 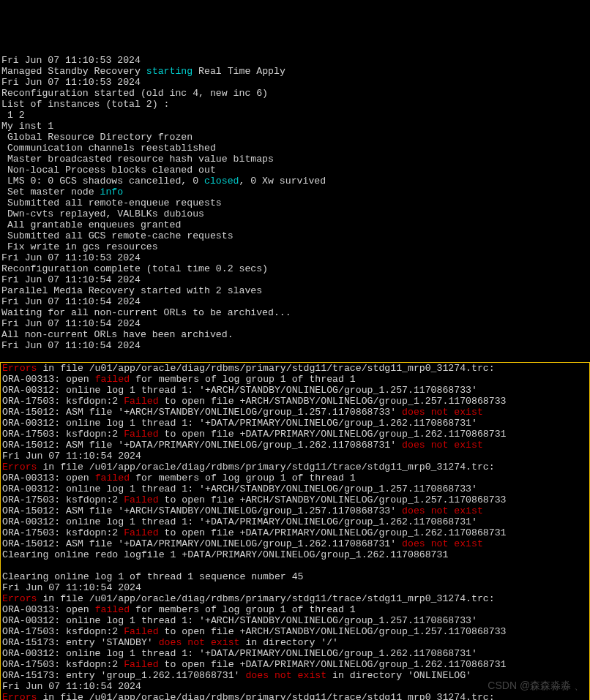 I want to click on log-text: in directory '/', so click(x=288, y=642).